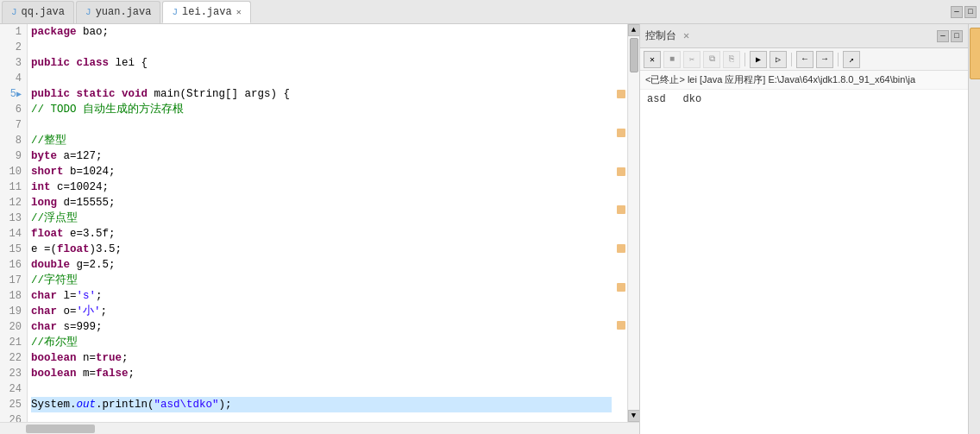 This screenshot has width=980, height=434. Describe the element at coordinates (321, 94) in the screenshot. I see `code-line-5: public static void main(String[] args) {` at that location.